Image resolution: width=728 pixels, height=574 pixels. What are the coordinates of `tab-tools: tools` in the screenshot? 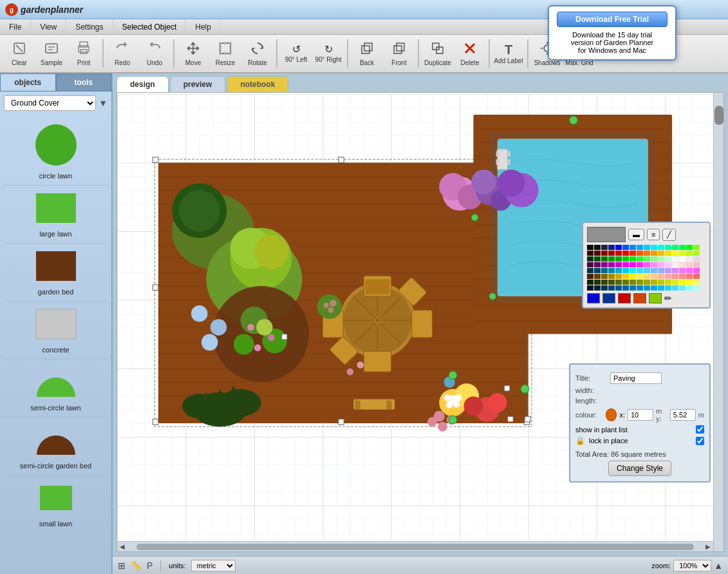 It's located at (84, 82).